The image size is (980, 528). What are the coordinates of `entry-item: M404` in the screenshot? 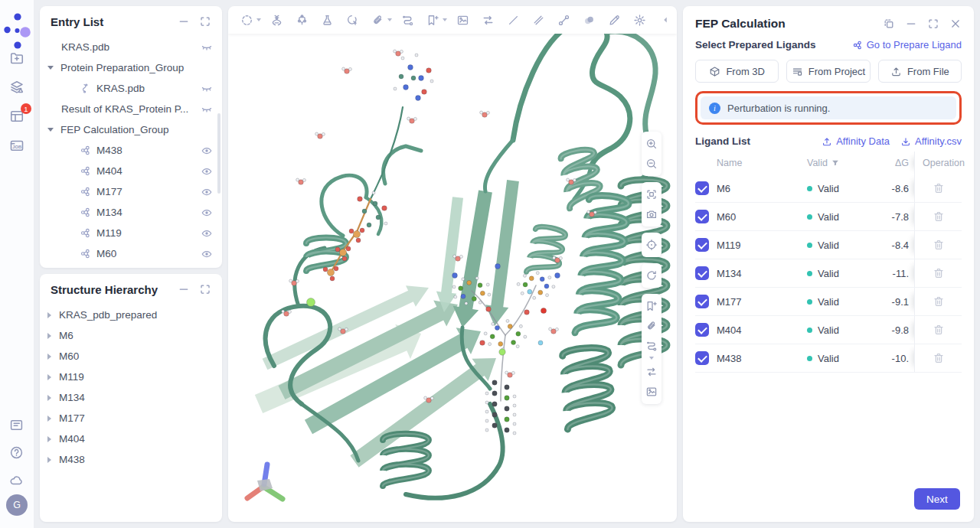 It's located at (131, 171).